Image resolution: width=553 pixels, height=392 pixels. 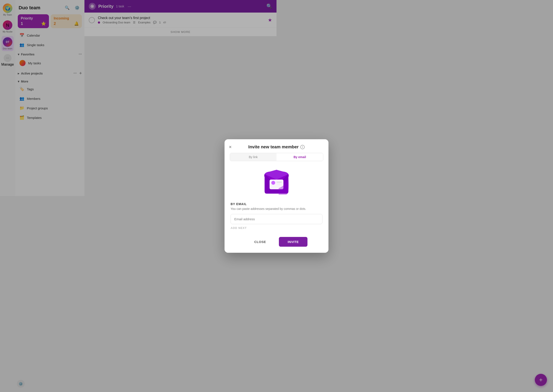 What do you see at coordinates (250, 146) in the screenshot?
I see `modal-header: × Invite new team member i` at bounding box center [250, 146].